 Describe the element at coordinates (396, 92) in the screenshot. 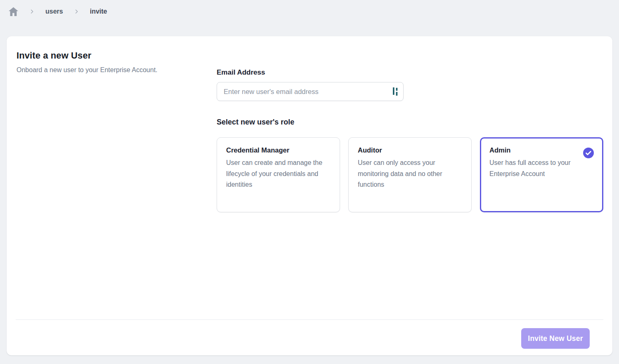

I see `extension-bars-icon` at that location.